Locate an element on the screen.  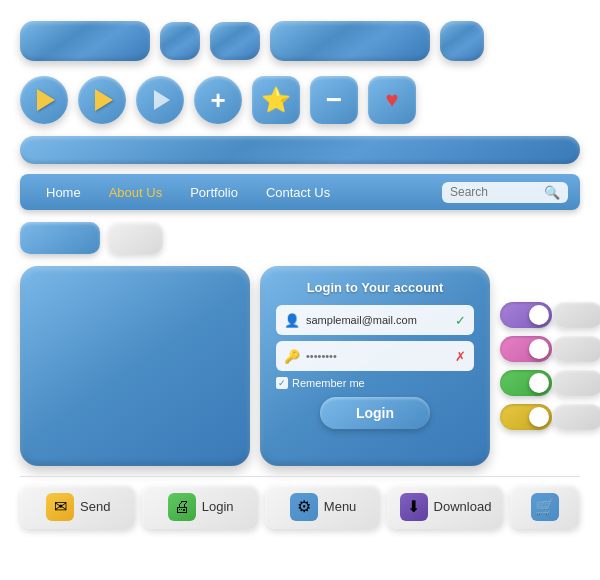
password-field-container: 🔑 ✗ is located at coordinates (375, 356).